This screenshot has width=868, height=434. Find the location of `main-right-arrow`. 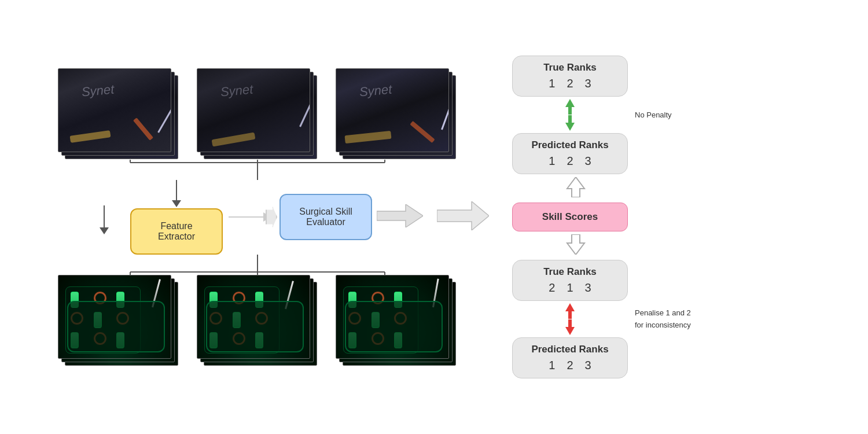

main-right-arrow is located at coordinates (463, 217).